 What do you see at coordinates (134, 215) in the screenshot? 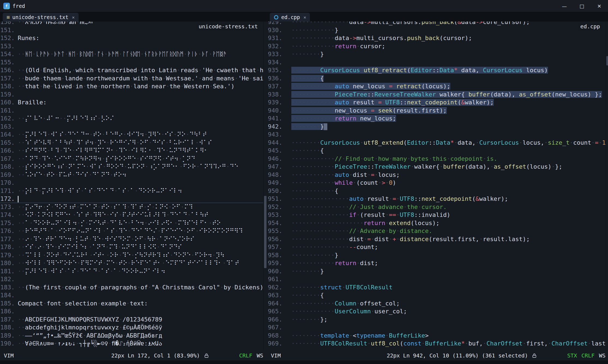
I see `code-line: 174.··⠪⠝·⠅⠝⠪⠇⠫⠛⠑⠂·⠱⠁⠞·⠹⠻⠑·⠊⠎·⠏⠜⠞⠊⠊⠥⠇⠜⠇⠹·…` at bounding box center [134, 215].